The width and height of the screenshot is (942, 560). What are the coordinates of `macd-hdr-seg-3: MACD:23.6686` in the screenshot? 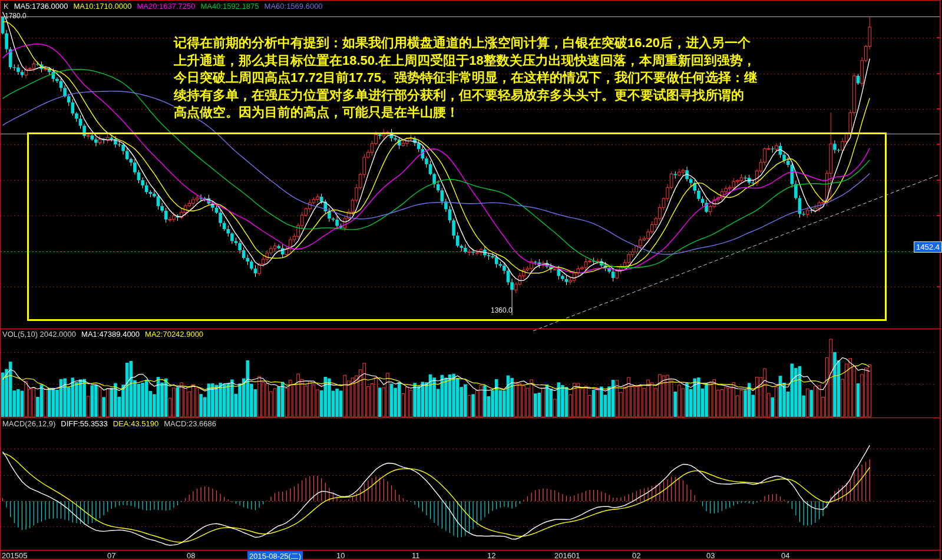 It's located at (190, 424).